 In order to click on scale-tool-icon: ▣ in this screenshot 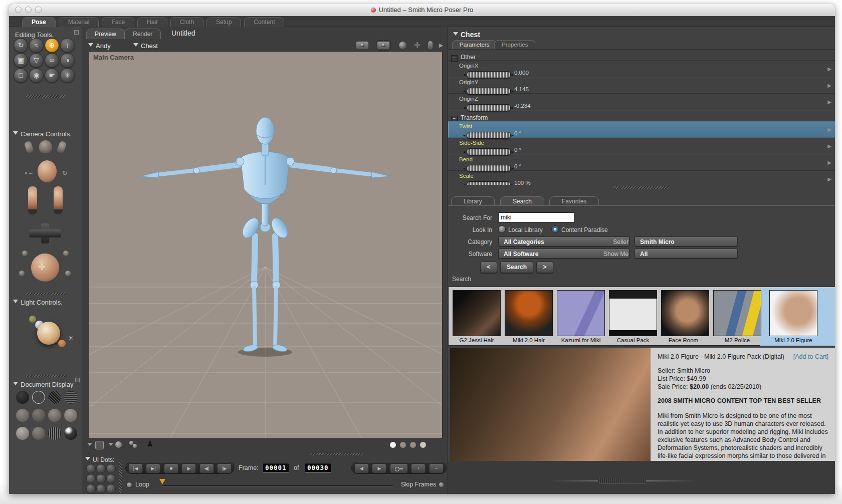, I will do `click(21, 60)`.